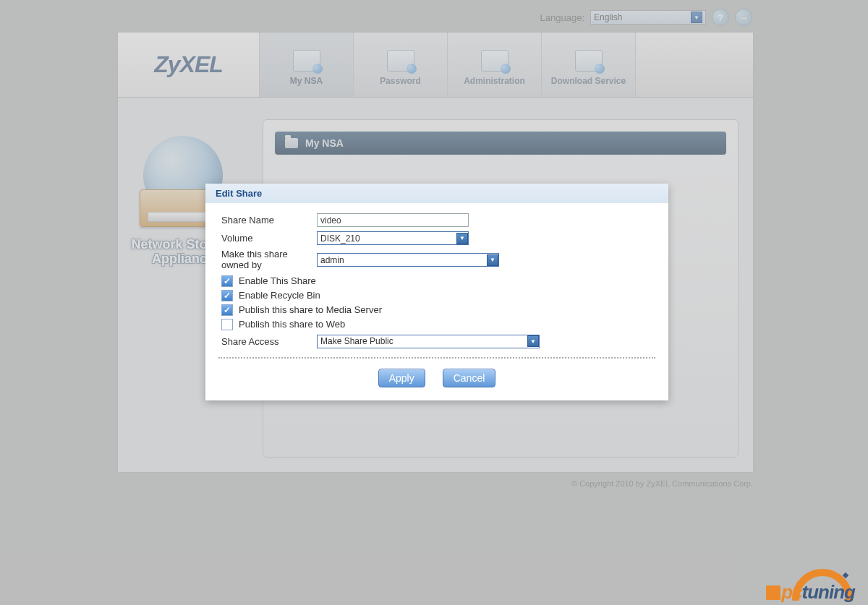  What do you see at coordinates (501, 143) in the screenshot?
I see `section-header: My NSA` at bounding box center [501, 143].